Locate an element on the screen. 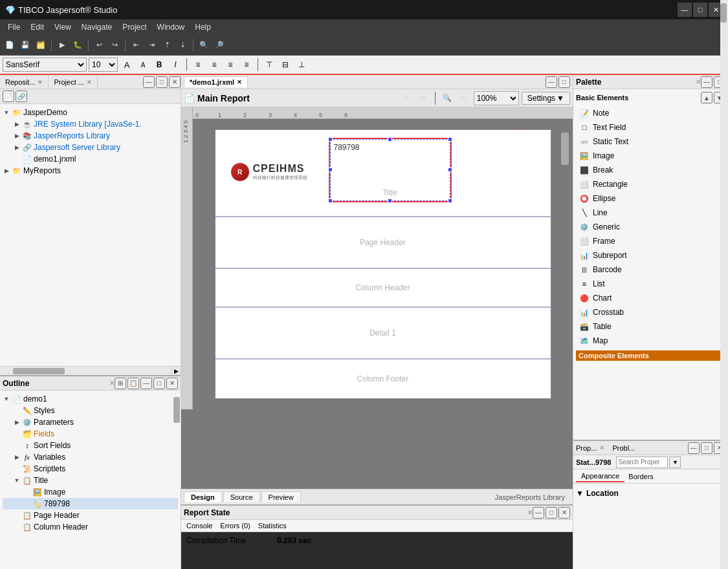 The height and width of the screenshot is (569, 728). menu-navigate: Navigate is located at coordinates (97, 27).